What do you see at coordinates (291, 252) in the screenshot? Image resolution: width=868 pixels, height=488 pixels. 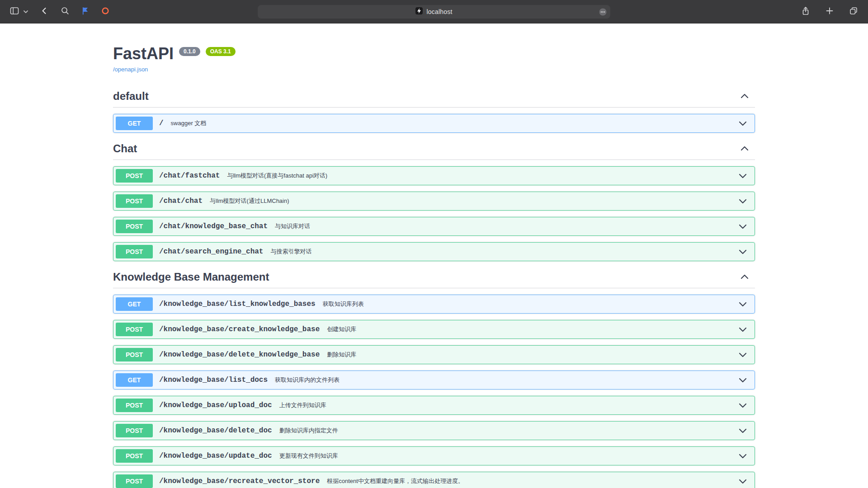 I see `endpoint-description: 与搜索引擎对话` at bounding box center [291, 252].